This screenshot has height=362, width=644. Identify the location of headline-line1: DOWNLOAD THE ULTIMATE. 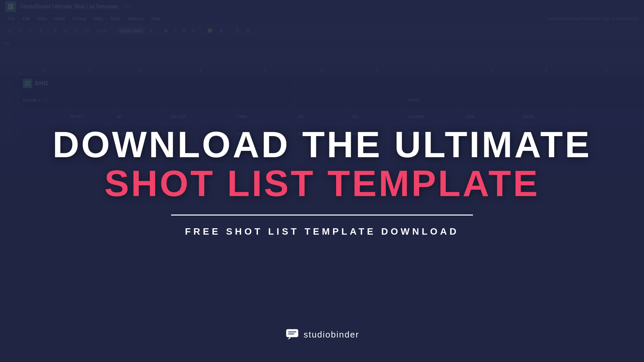
(322, 144).